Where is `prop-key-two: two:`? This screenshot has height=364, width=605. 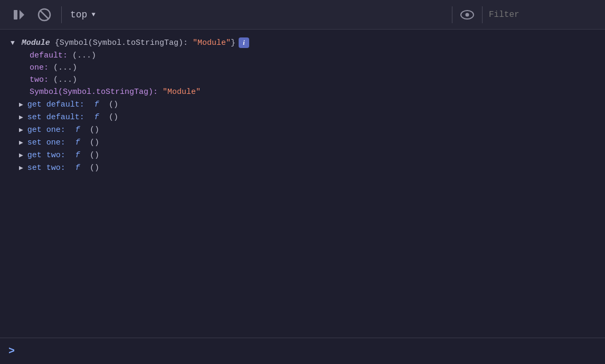 prop-key-two: two: is located at coordinates (41, 80).